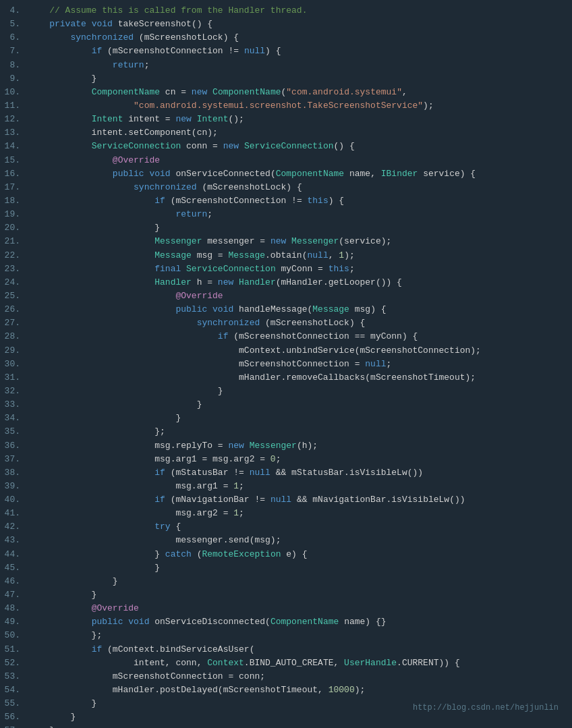 Image resolution: width=572 pixels, height=728 pixels. Describe the element at coordinates (136, 146) in the screenshot. I see `token: ServiceConnection` at that location.